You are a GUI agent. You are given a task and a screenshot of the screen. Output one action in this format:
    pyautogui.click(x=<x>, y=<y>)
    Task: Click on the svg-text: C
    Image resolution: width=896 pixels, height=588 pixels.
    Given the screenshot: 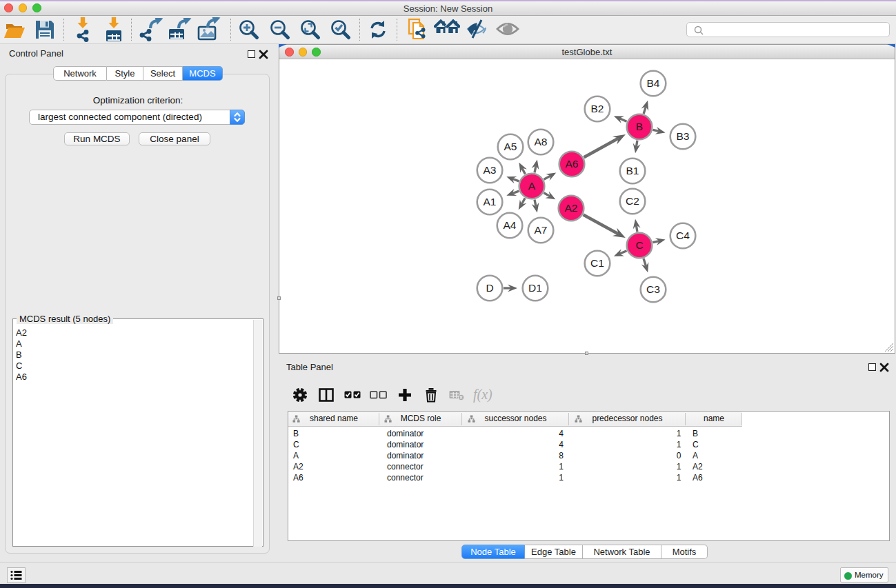 What is the action you would take?
    pyautogui.click(x=639, y=245)
    